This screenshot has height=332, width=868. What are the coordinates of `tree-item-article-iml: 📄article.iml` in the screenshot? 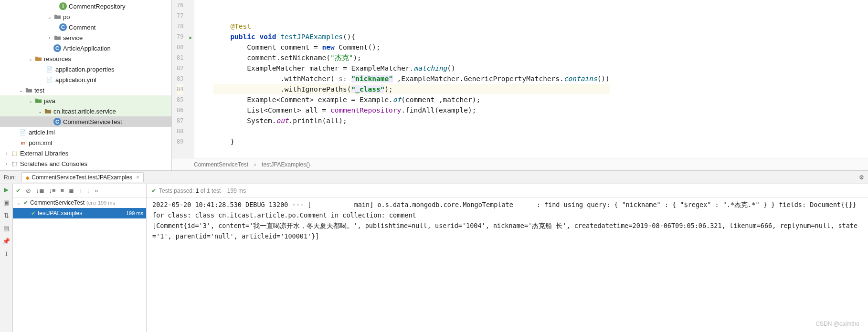 It's located at (86, 132).